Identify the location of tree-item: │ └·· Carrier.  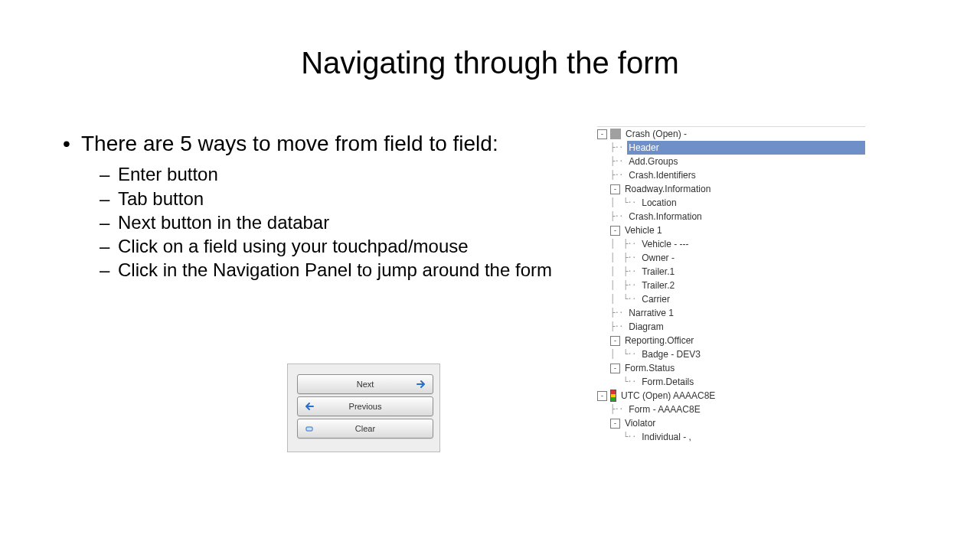
(731, 299).